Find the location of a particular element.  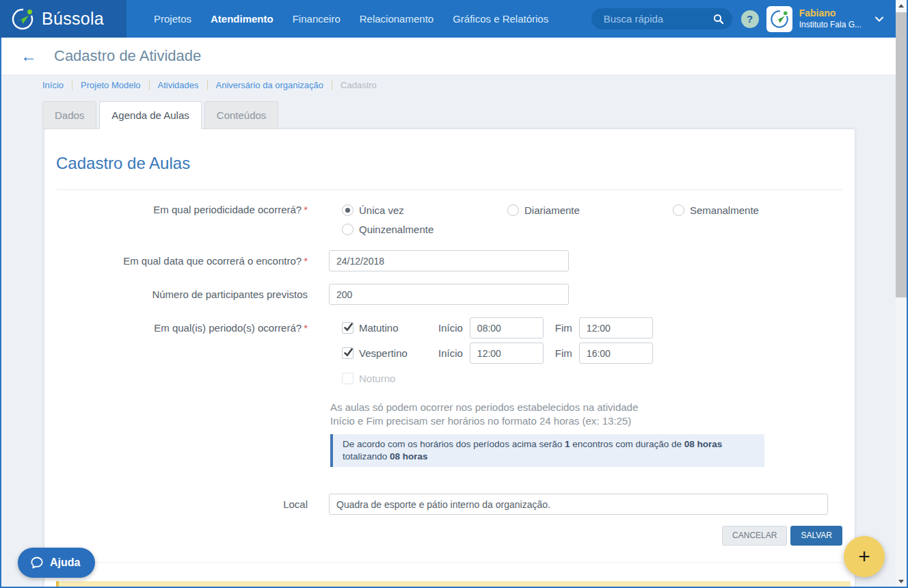

search-input is located at coordinates (658, 19).